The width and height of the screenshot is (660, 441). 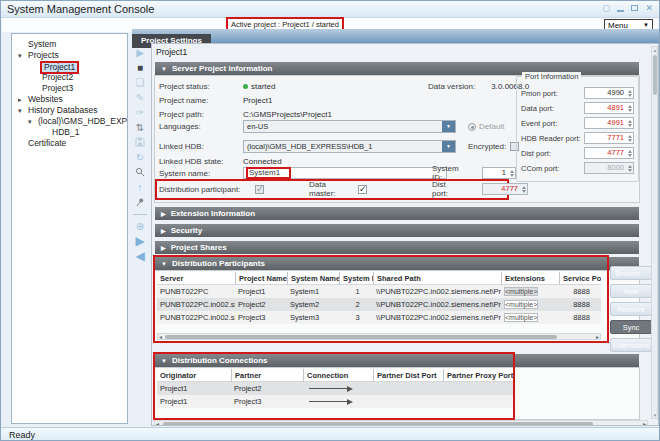 I want to click on column-header-shared-path: Shared Path, so click(x=437, y=278).